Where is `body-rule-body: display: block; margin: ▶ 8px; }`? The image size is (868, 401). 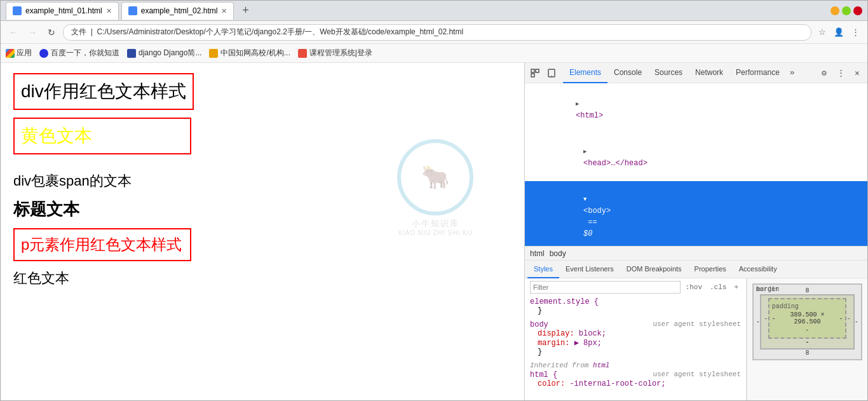 body-rule-body: display: block; margin: ▶ 8px; } is located at coordinates (635, 343).